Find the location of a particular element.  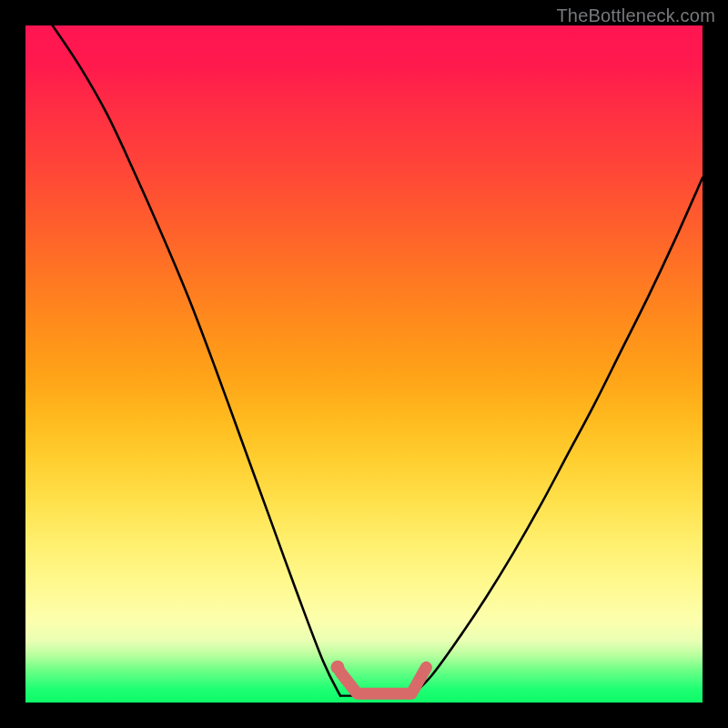

minimum-annotation-segment is located at coordinates (383, 681).